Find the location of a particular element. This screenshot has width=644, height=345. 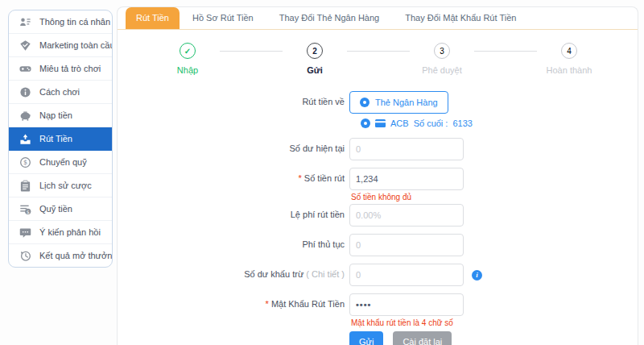

sidebar-item-label: Cách chơi is located at coordinates (60, 92).